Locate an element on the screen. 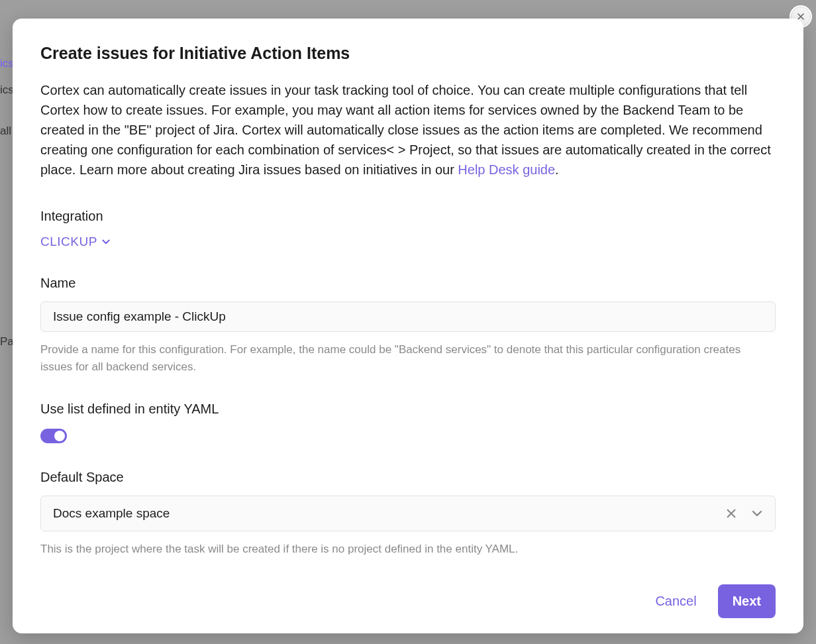  integration-label: Integration is located at coordinates (408, 216).